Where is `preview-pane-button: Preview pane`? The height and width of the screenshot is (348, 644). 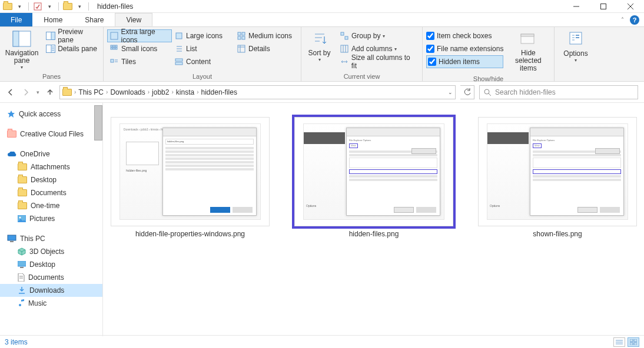 preview-pane-button: Preview pane is located at coordinates (72, 36).